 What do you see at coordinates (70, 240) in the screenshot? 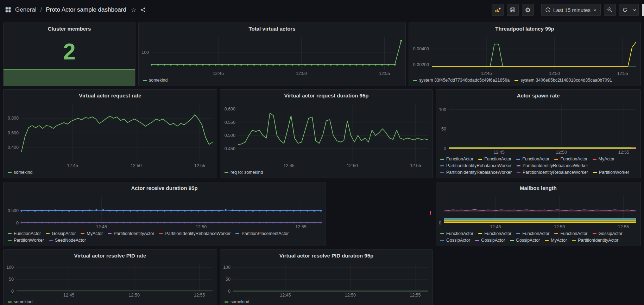
I see `legend-item-label: SeedNodeActor` at bounding box center [70, 240].